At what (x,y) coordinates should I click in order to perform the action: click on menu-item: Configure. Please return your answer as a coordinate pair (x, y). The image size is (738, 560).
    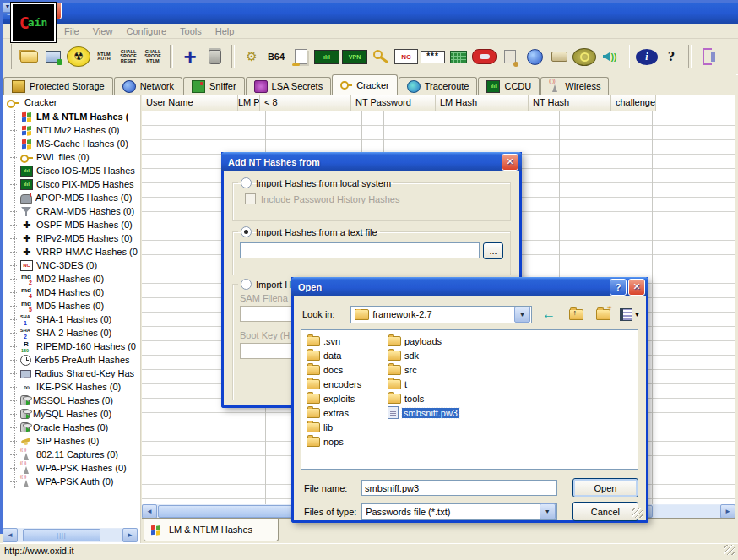
    Looking at the image, I should click on (146, 31).